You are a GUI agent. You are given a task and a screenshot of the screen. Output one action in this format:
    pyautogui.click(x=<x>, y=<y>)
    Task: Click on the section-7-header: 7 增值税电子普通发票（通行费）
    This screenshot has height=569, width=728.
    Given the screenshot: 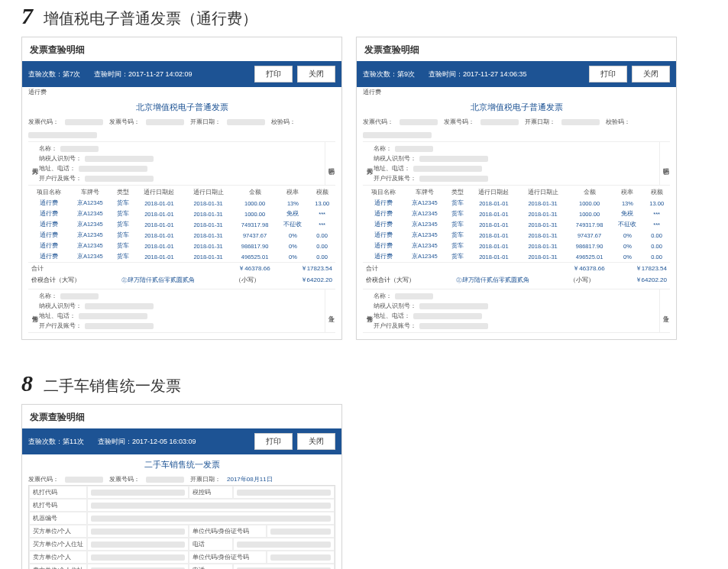 What is the action you would take?
    pyautogui.click(x=374, y=16)
    